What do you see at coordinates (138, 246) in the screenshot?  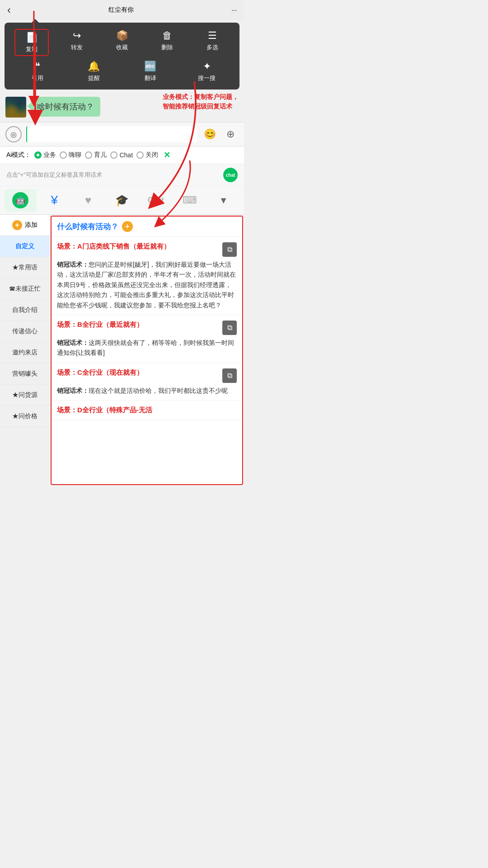 I see `scenario-a-title: 场景：A门店类线下销售（最近就有）` at bounding box center [138, 246].